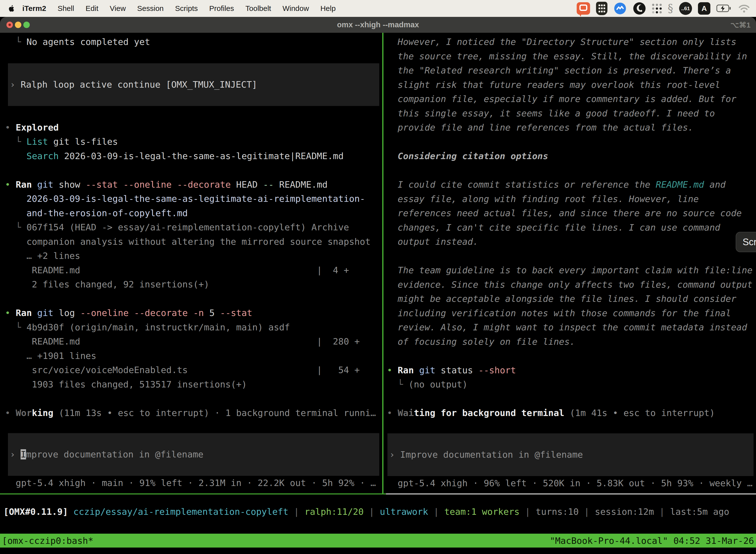 Image resolution: width=756 pixels, height=554 pixels. Describe the element at coordinates (194, 213) in the screenshot. I see `terminal-line: and-the-erosion-of-copyleft.md` at that location.